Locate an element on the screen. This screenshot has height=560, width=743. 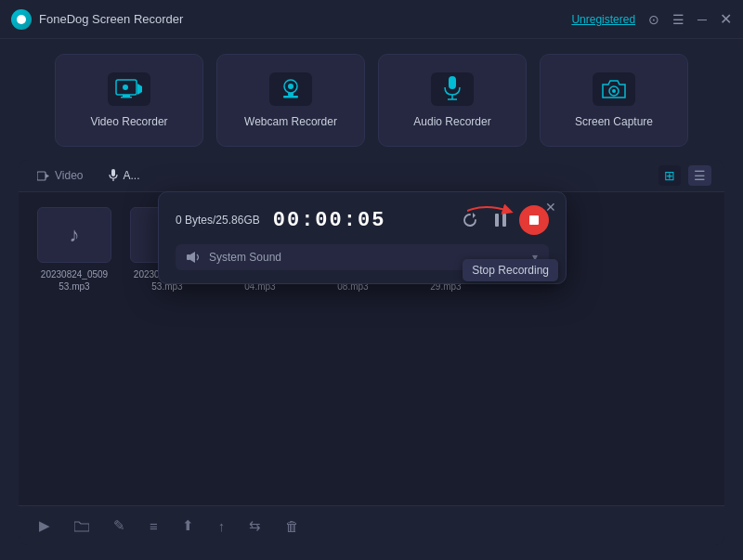
minimize-icon: ─ is located at coordinates (702, 20).